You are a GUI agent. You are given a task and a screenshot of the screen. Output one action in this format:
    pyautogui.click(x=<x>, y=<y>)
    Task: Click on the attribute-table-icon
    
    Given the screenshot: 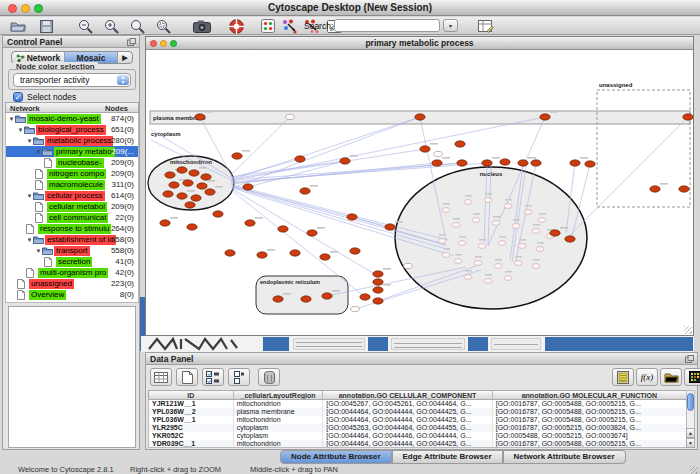 What is the action you would take?
    pyautogui.click(x=161, y=377)
    